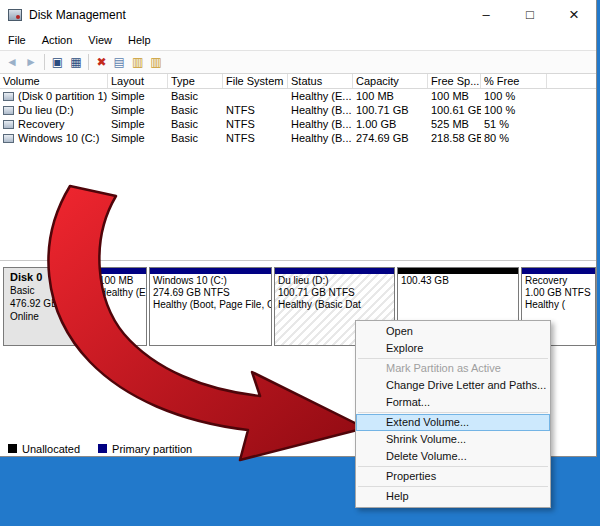  Describe the element at coordinates (210, 293) in the screenshot. I see `partition-size: 274.69 GB NTFS` at that location.